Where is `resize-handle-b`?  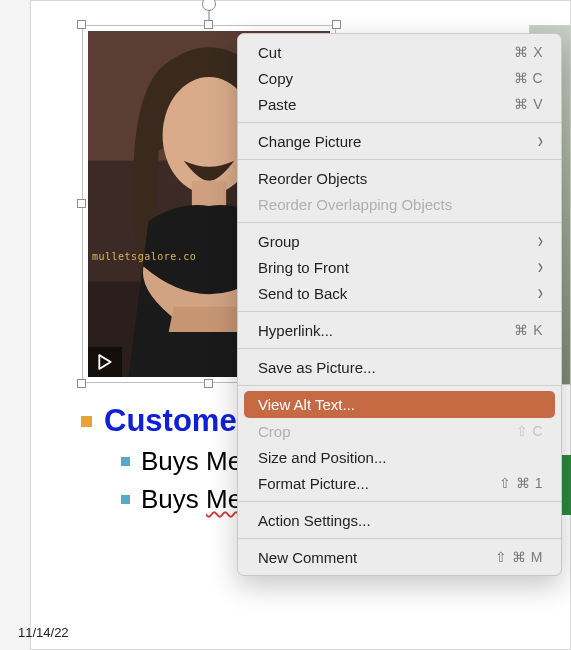 resize-handle-b is located at coordinates (208, 384).